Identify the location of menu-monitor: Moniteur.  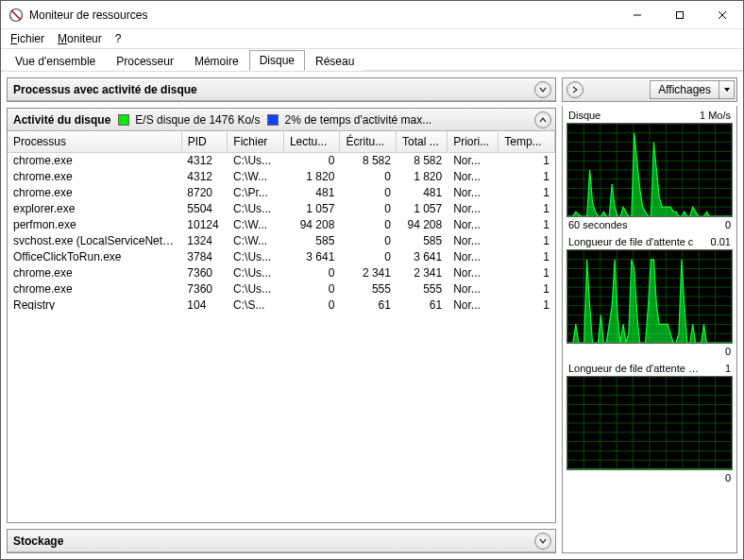
(79, 39).